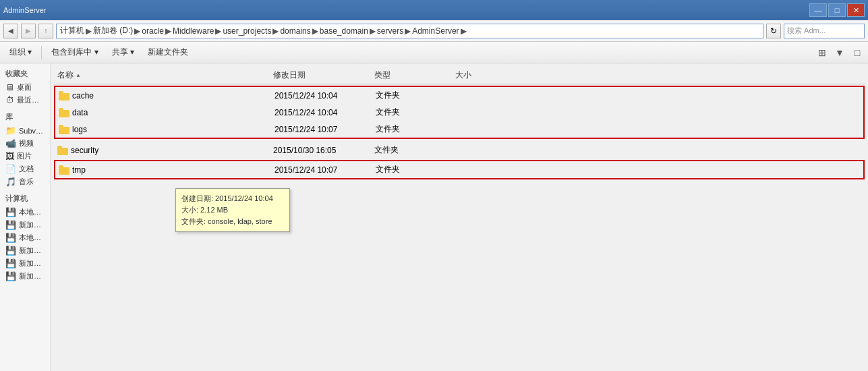  Describe the element at coordinates (24, 156) in the screenshot. I see `sidebar-label-pictures: 图片` at that location.